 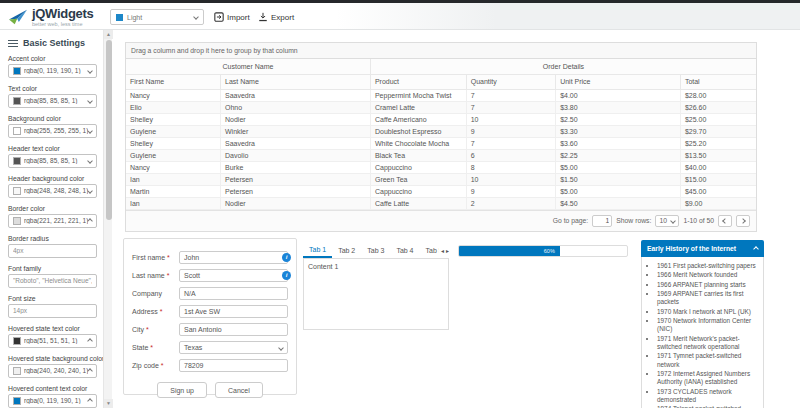 What do you see at coordinates (52, 388) in the screenshot?
I see `field-label: Hovered content text color` at bounding box center [52, 388].